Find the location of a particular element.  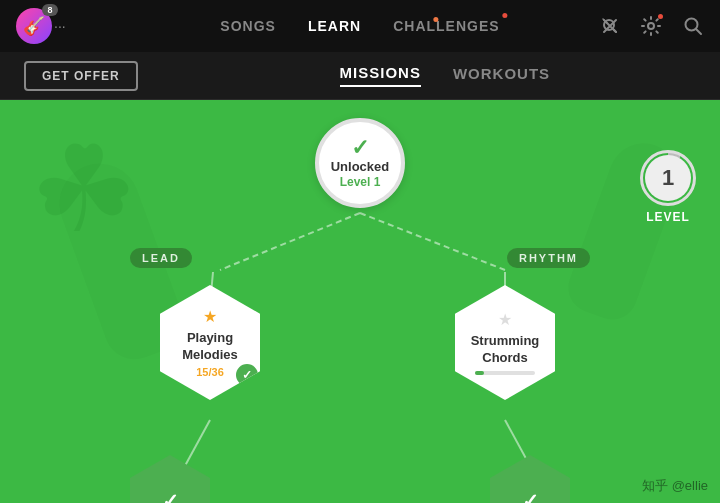

bottom-left-node: ✓ is located at coordinates (170, 479).